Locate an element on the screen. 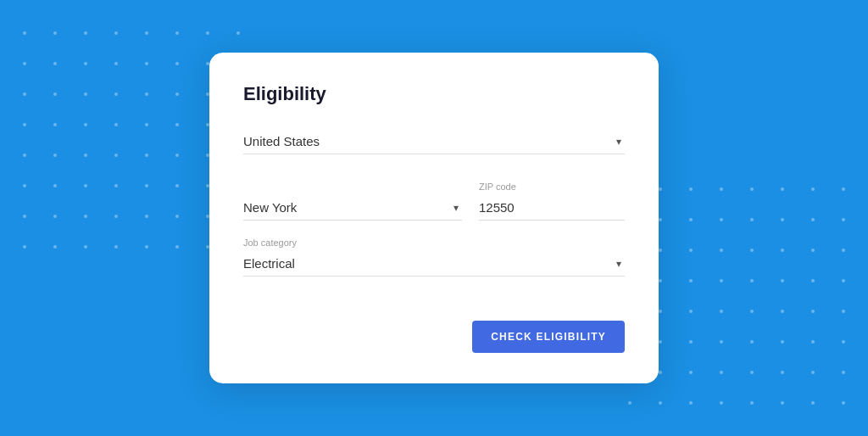 The image size is (868, 436). zip-field: ZIP code is located at coordinates (552, 201).